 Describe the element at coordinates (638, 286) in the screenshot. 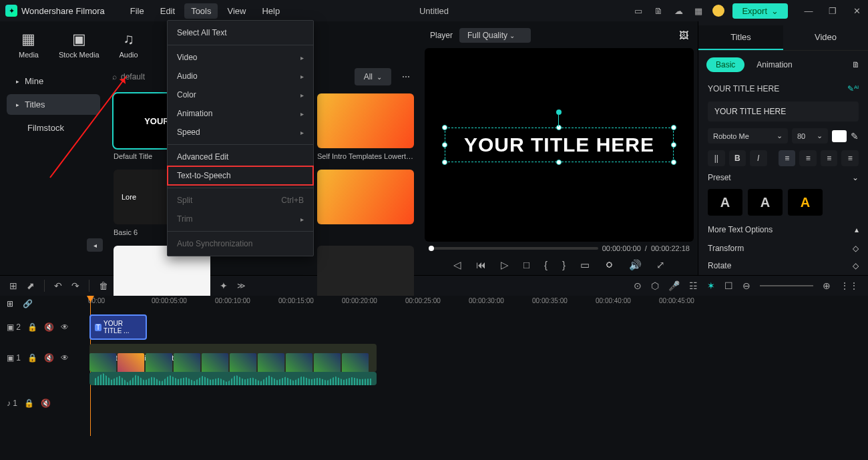

I see `target-icon: ⊙` at that location.